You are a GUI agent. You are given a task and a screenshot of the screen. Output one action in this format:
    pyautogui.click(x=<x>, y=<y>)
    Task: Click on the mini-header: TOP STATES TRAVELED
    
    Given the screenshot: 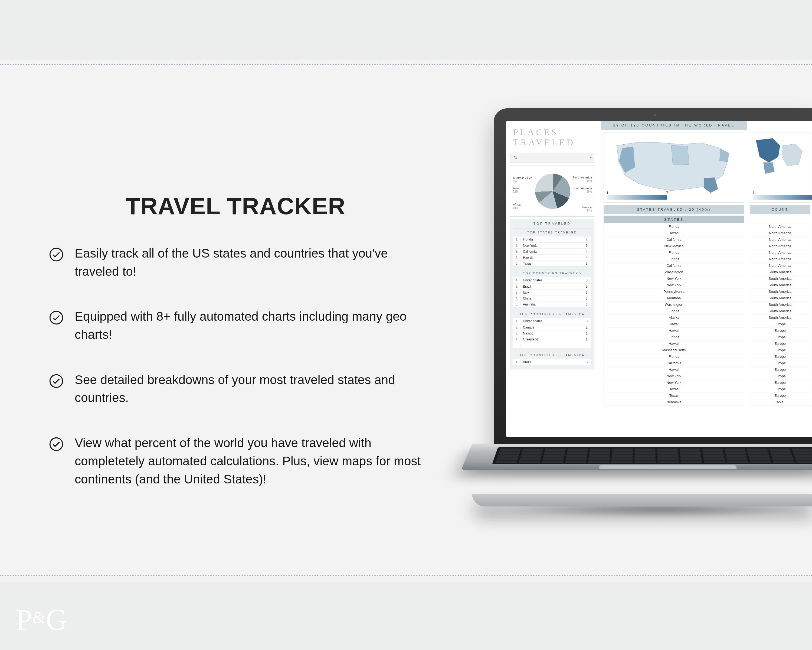 What is the action you would take?
    pyautogui.click(x=552, y=232)
    